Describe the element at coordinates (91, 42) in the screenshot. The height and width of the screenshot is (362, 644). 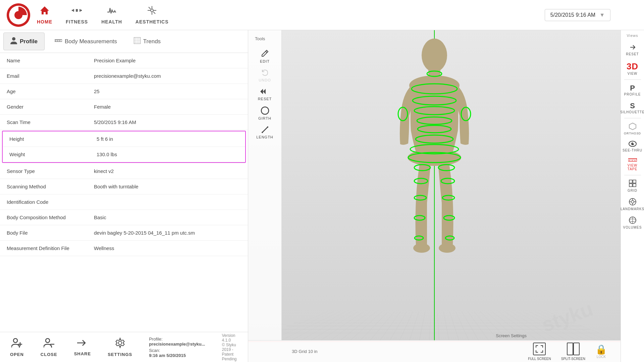
I see `tab-measurements-label: Body Measurements` at that location.